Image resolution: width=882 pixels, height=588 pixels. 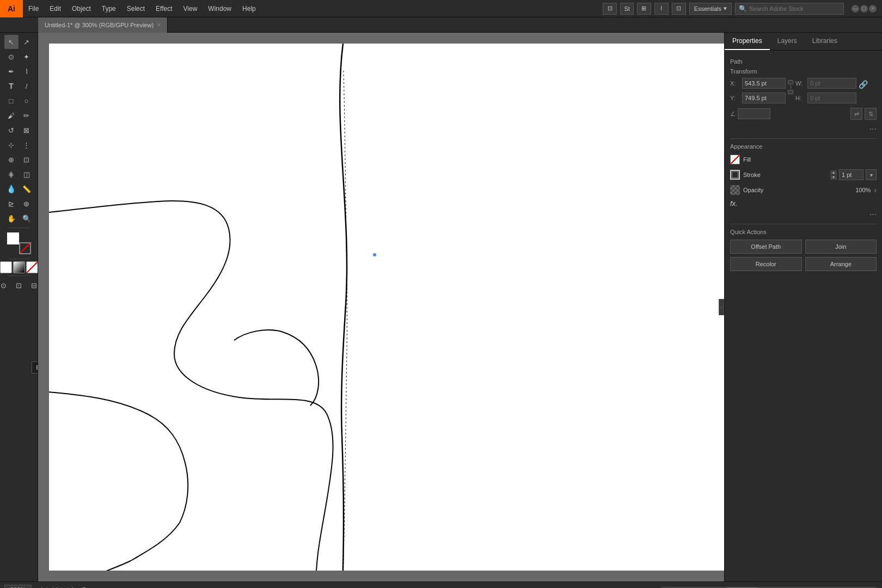 What do you see at coordinates (856, 114) in the screenshot?
I see `flip-horiz-btn: ⇌` at bounding box center [856, 114].